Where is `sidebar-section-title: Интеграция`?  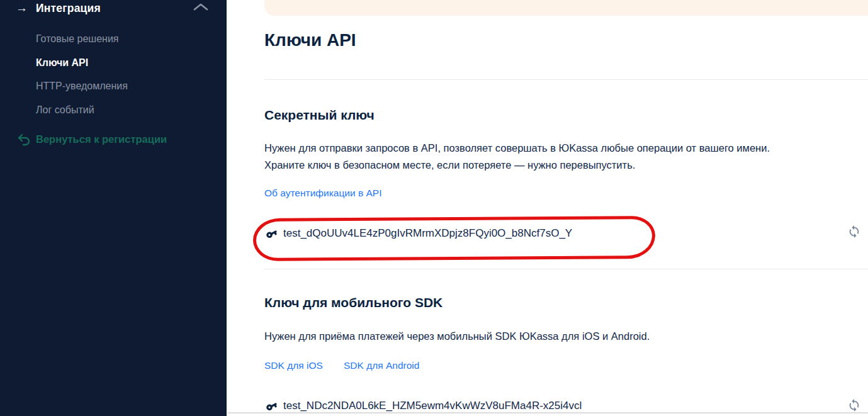
sidebar-section-title: Интеграция is located at coordinates (68, 9).